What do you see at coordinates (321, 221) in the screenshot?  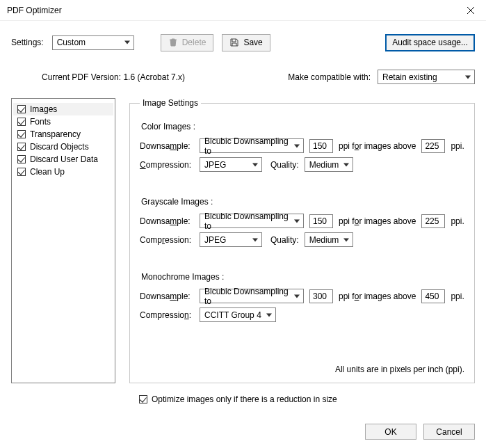 I see `gray-downsample-ppi-input` at bounding box center [321, 221].